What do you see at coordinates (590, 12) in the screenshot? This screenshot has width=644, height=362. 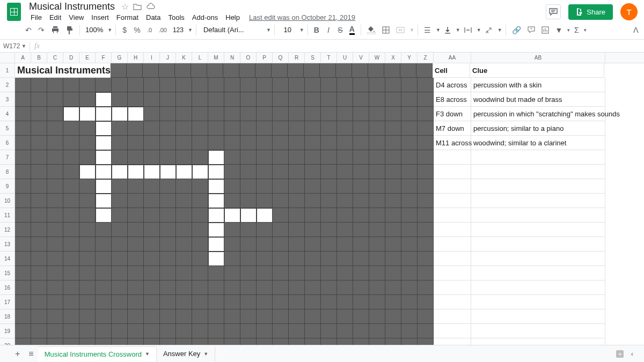 I see `share-button: Share` at bounding box center [590, 12].